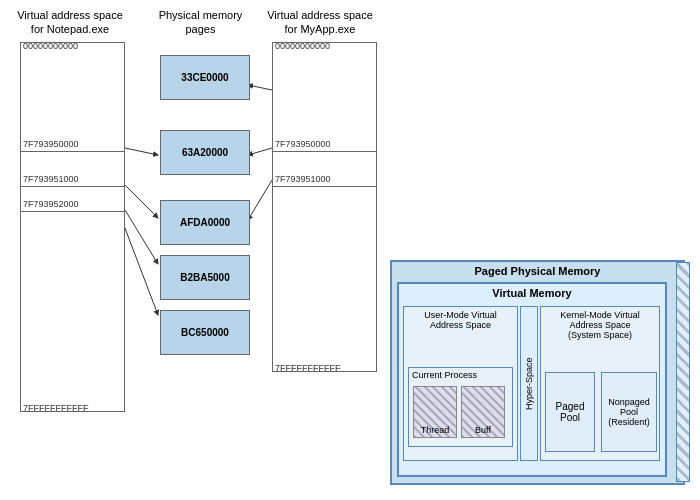  Describe the element at coordinates (51, 144) in the screenshot. I see `notepad-addr1: 7F793950000` at that location.